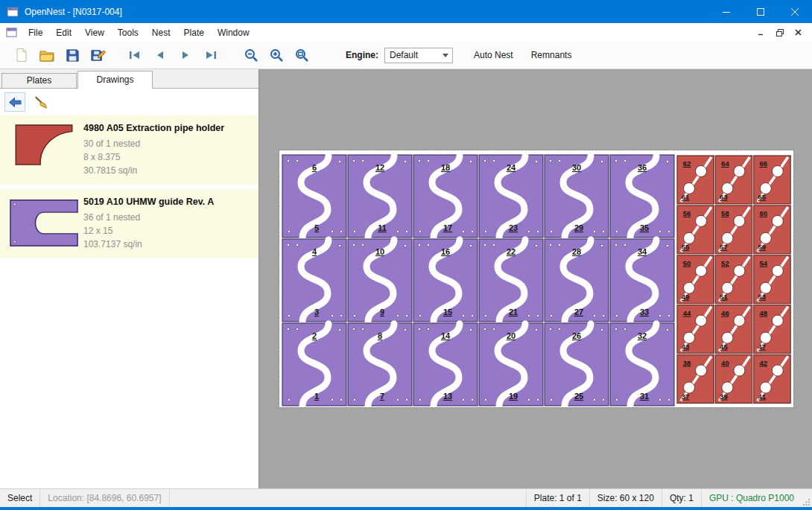  I want to click on zoom-fit-button, so click(302, 55).